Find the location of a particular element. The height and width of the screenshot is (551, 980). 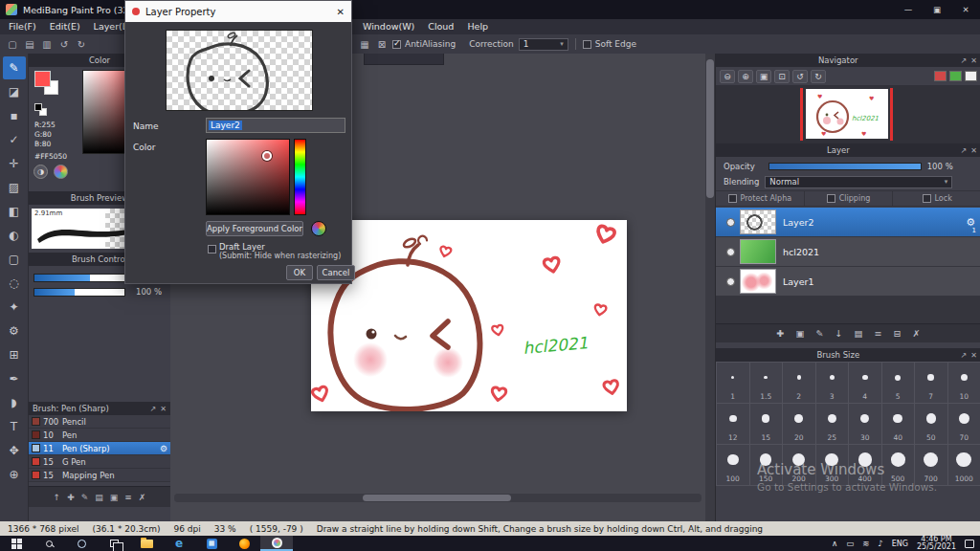

brush-size-cell: 1 is located at coordinates (733, 383).